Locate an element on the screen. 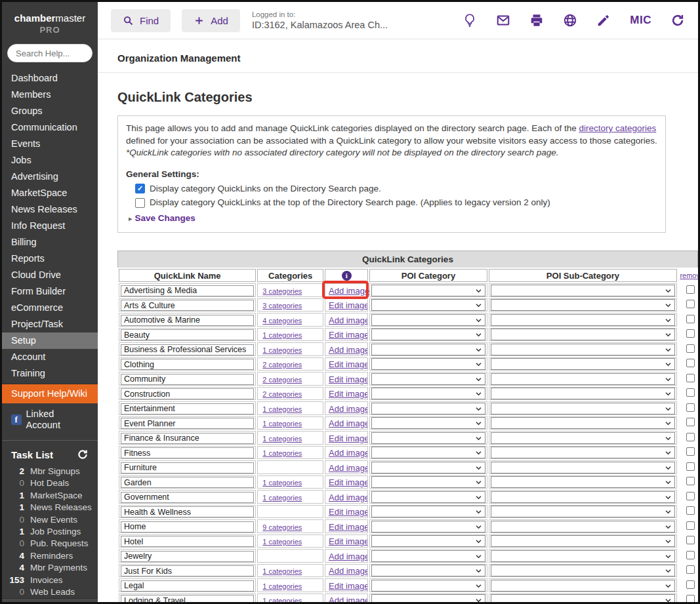 This screenshot has width=700, height=604. task-item-job-postings: 1Job Postings is located at coordinates (50, 532).